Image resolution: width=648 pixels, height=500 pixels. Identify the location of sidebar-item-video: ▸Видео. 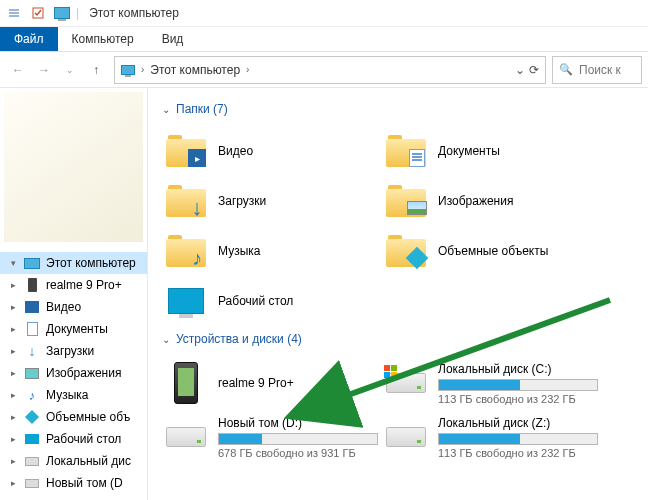
(74, 307).